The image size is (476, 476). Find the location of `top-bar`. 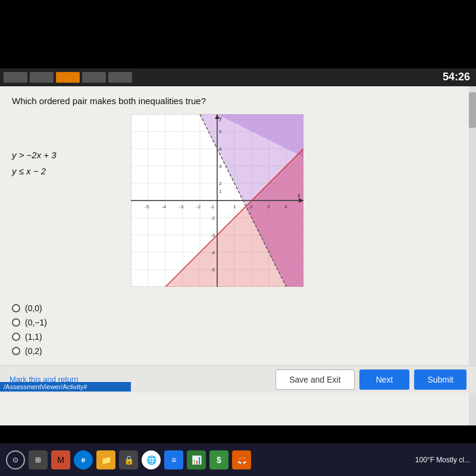

top-bar is located at coordinates (238, 77).